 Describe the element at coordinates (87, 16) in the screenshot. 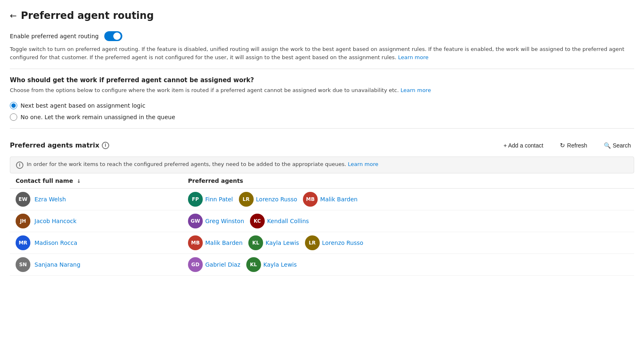

I see `page-title: Preferred agent routing` at that location.